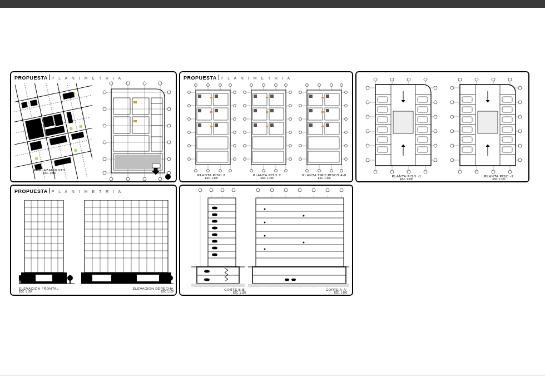 The image size is (545, 392). What do you see at coordinates (211, 177) in the screenshot?
I see `caption-floor2: PLANTA PISO 2ESC. 1:100` at bounding box center [211, 177].